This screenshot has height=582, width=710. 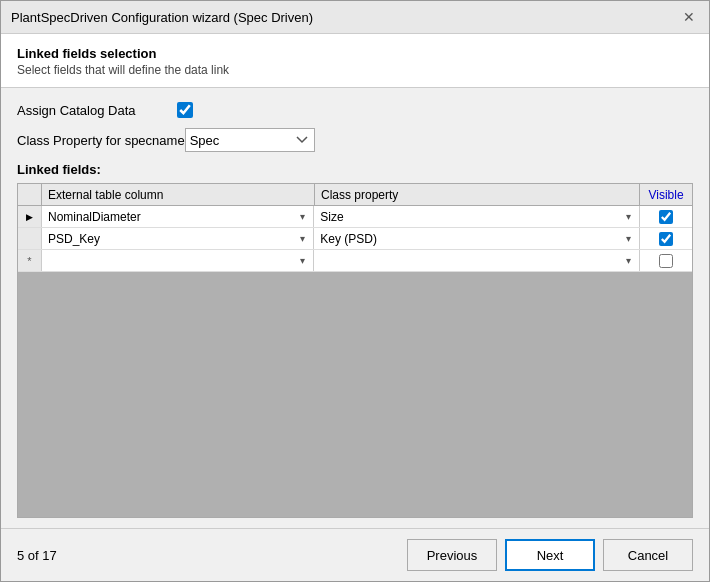 What do you see at coordinates (97, 110) in the screenshot?
I see `assign-catalog-label: Assign Catalog Data` at bounding box center [97, 110].